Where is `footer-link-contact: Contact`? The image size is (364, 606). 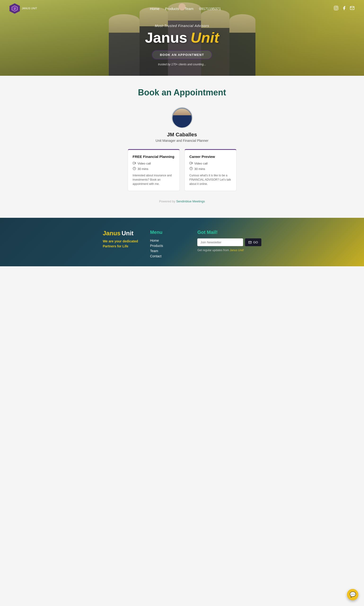
footer-link-contact: Contact is located at coordinates (169, 256).